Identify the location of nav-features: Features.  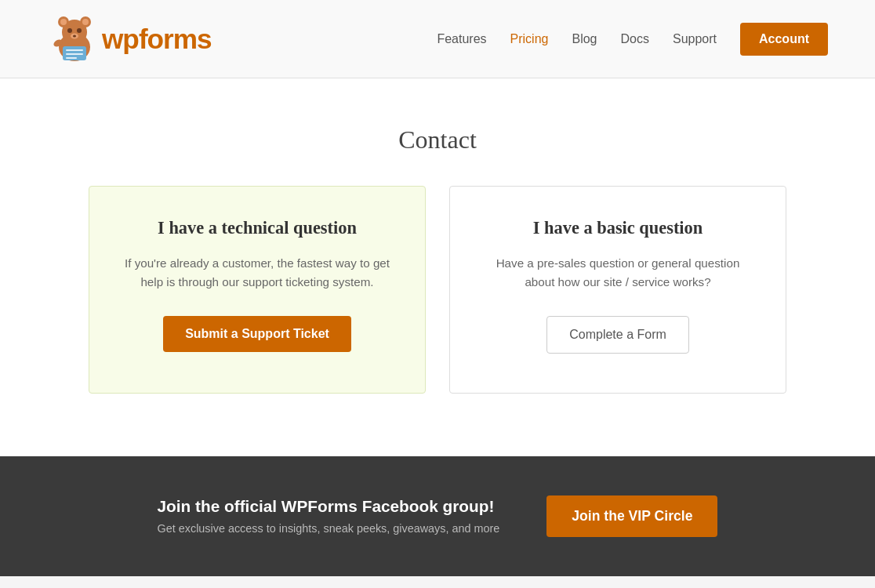
(461, 39).